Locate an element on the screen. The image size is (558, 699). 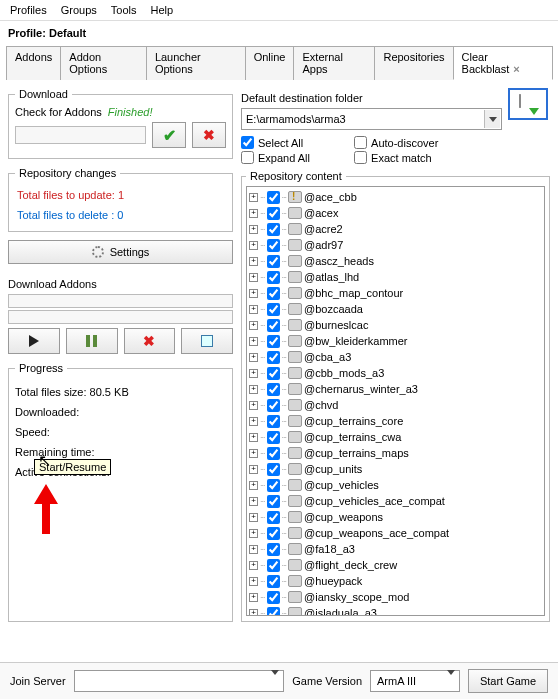
tree-item: +······@cba_a3 is located at coordinates (396, 357).